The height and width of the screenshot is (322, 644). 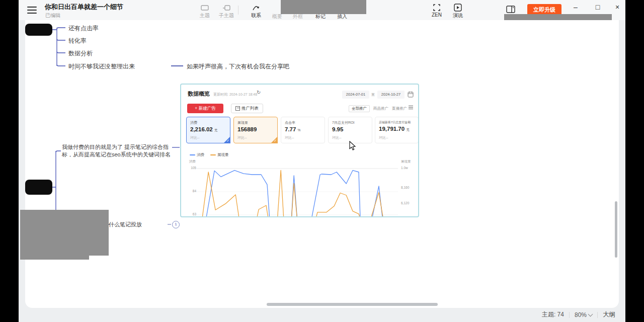 What do you see at coordinates (322, 10) in the screenshot?
I see `titlebar: 你和日出百单就差一个细节 已编辑 主题 子主题 联系` at bounding box center [322, 10].